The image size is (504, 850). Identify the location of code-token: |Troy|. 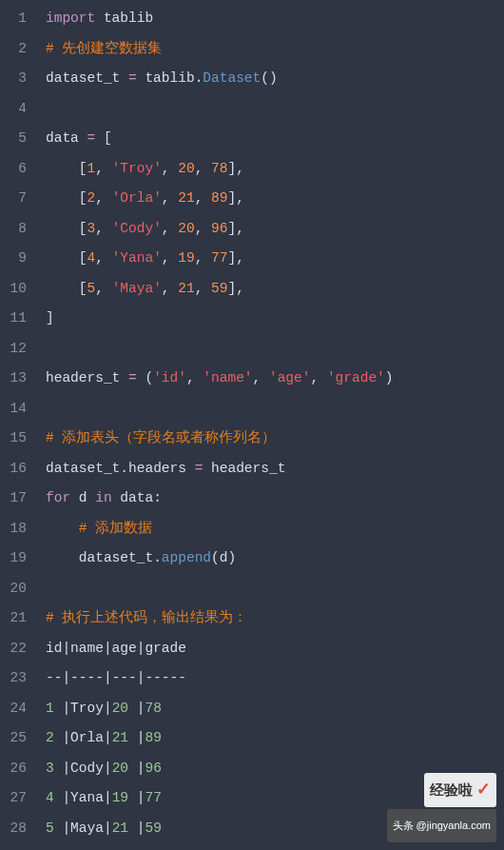
(84, 708).